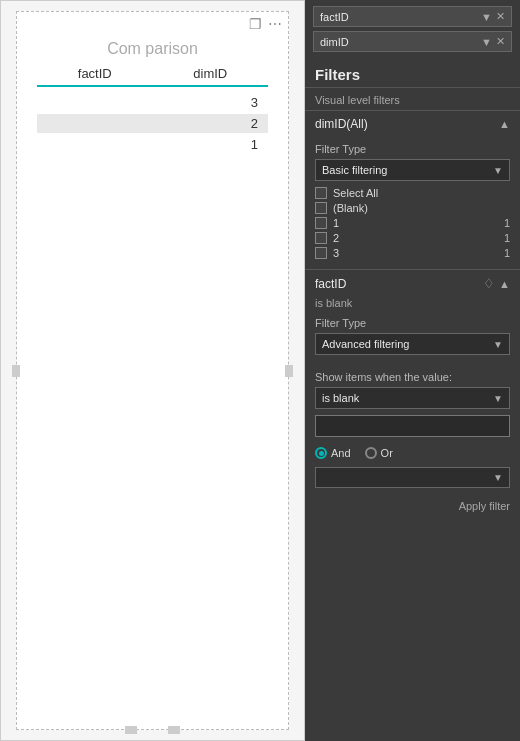  What do you see at coordinates (321, 208) in the screenshot?
I see `checkbox-blank-box` at bounding box center [321, 208].